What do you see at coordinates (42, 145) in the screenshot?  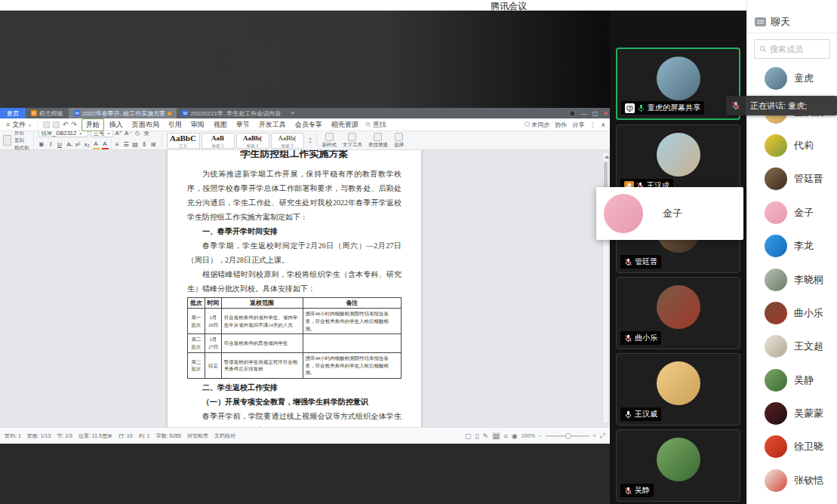 I see `bold-button: B` at bounding box center [42, 145].